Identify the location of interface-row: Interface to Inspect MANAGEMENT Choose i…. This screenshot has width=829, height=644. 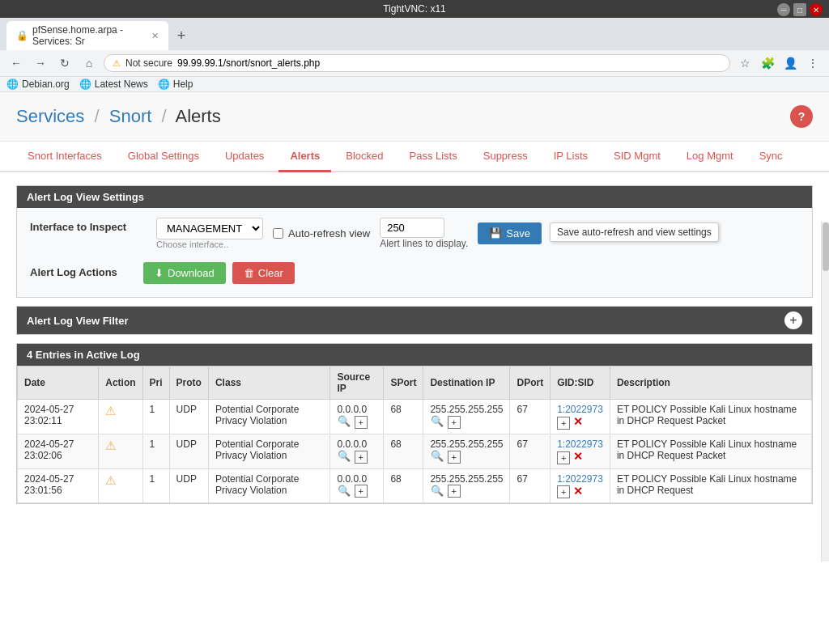
(414, 233).